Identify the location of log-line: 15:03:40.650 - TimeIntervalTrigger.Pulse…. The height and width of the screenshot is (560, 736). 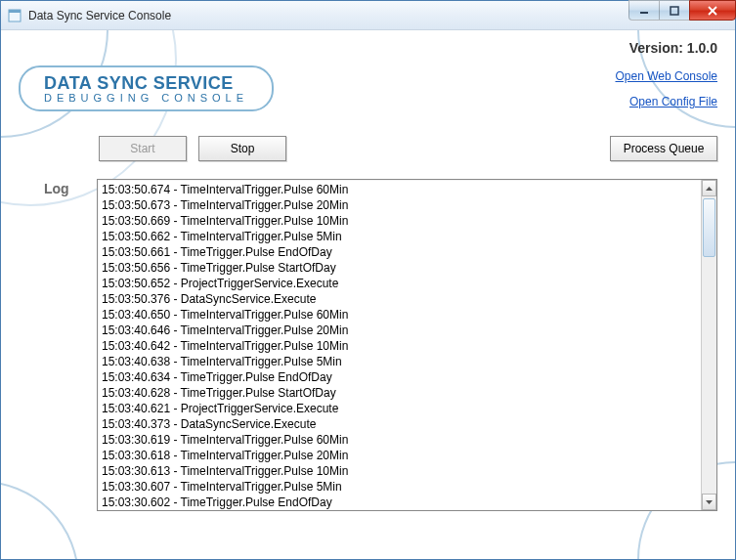
(399, 315).